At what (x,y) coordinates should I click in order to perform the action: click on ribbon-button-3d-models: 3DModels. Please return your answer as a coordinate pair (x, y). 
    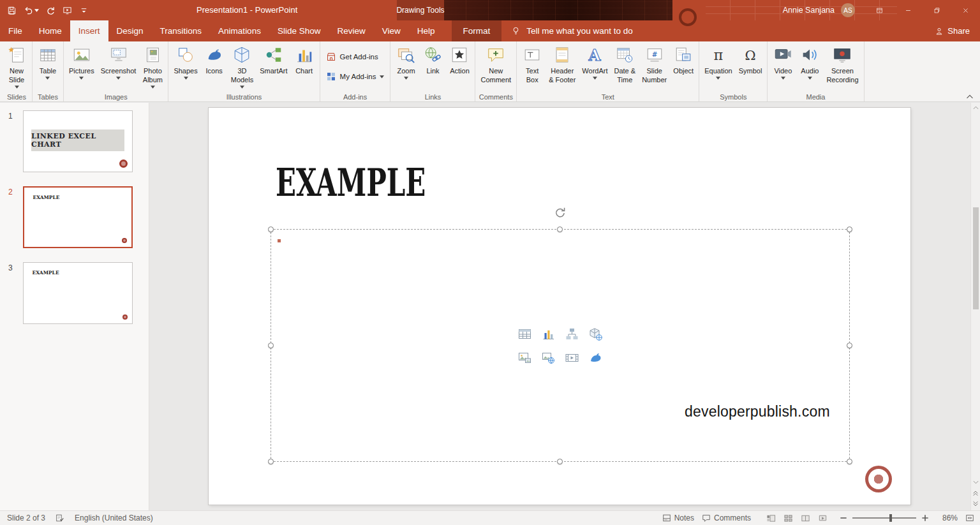
    Looking at the image, I should click on (242, 66).